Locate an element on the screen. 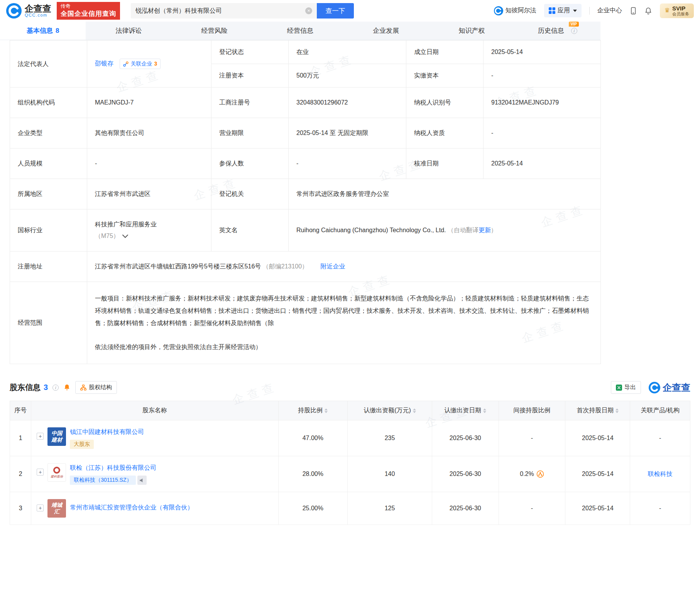 This screenshot has height=604, width=700. tab-operation-risk: 经营风险 is located at coordinates (215, 31).